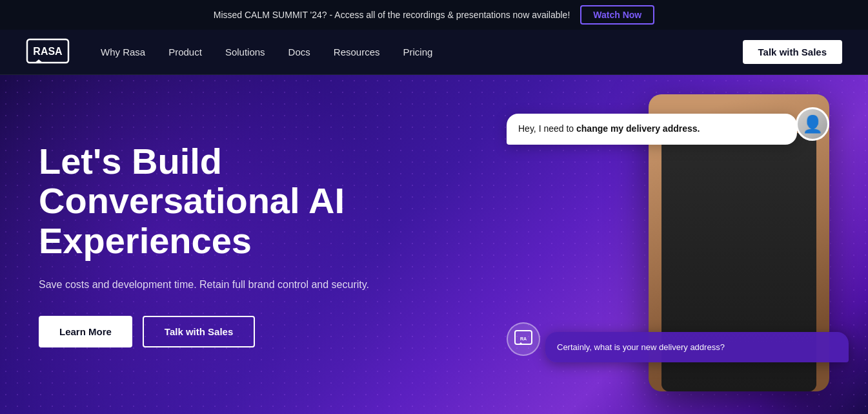 The height and width of the screenshot is (414, 868). I want to click on user-avatar: 👤, so click(812, 124).